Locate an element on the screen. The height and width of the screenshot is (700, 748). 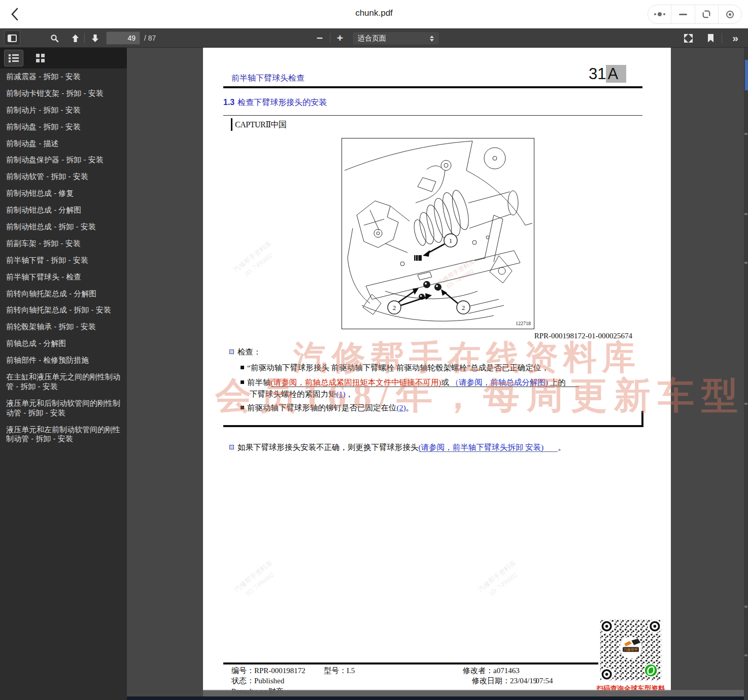
zoom-level-value: 适合页面 is located at coordinates (372, 39).